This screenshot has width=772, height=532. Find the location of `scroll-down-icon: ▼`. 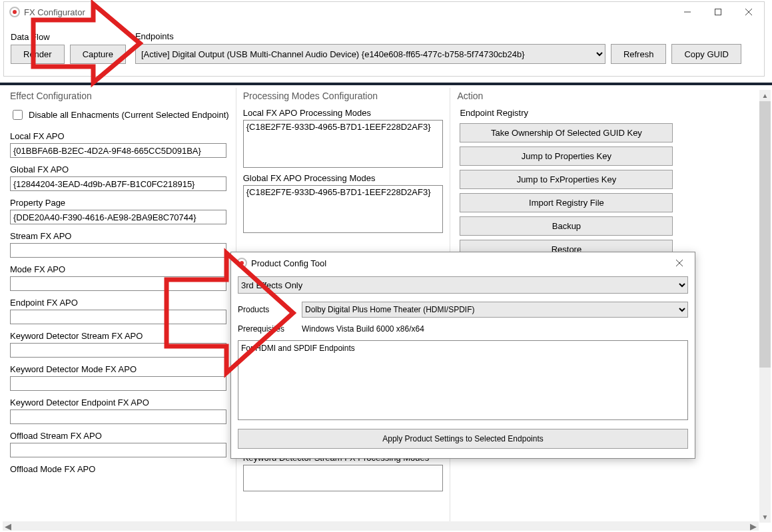

scroll-down-icon: ▼ is located at coordinates (765, 517).